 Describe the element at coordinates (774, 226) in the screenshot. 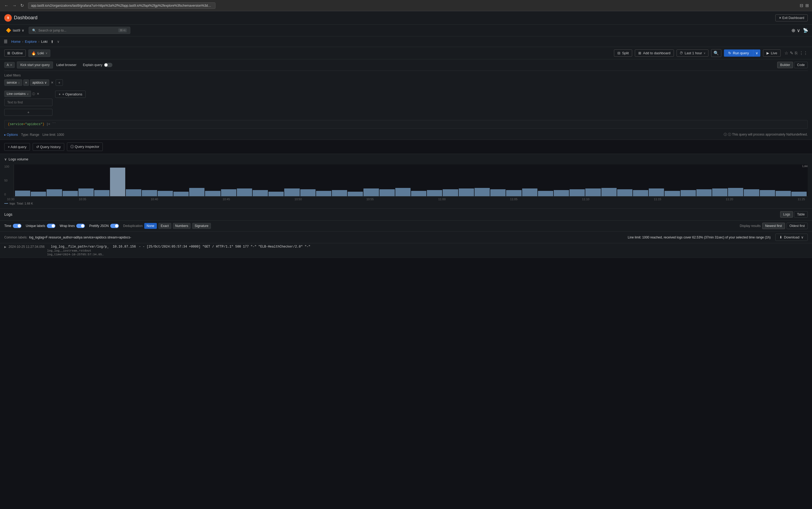

I see `newest-first-button: Newest first` at that location.